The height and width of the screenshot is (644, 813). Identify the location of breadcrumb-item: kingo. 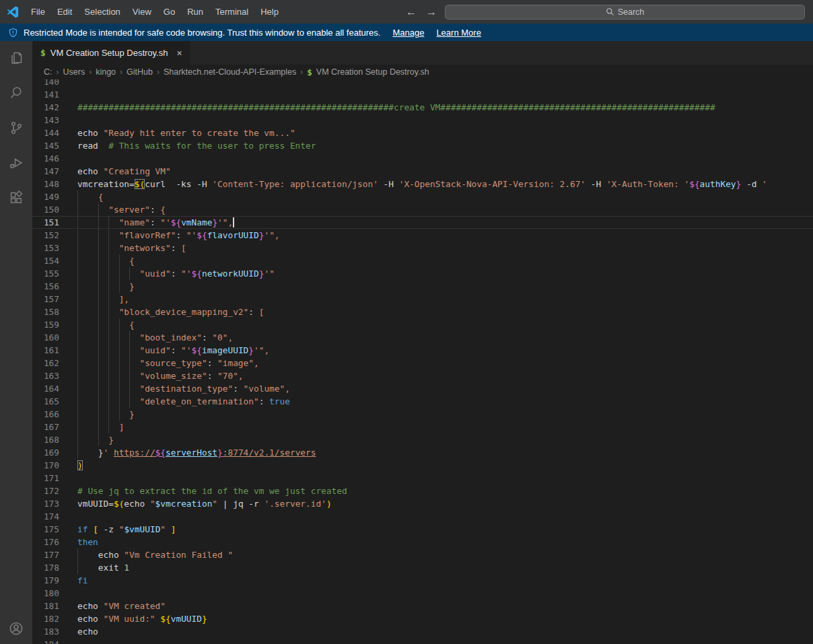
(106, 72).